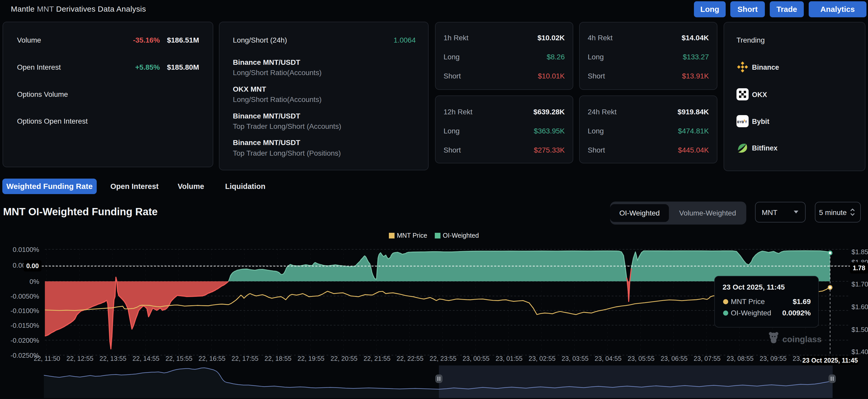  Describe the element at coordinates (773, 359) in the screenshot. I see `svg-text: 23, 09:55` at that location.